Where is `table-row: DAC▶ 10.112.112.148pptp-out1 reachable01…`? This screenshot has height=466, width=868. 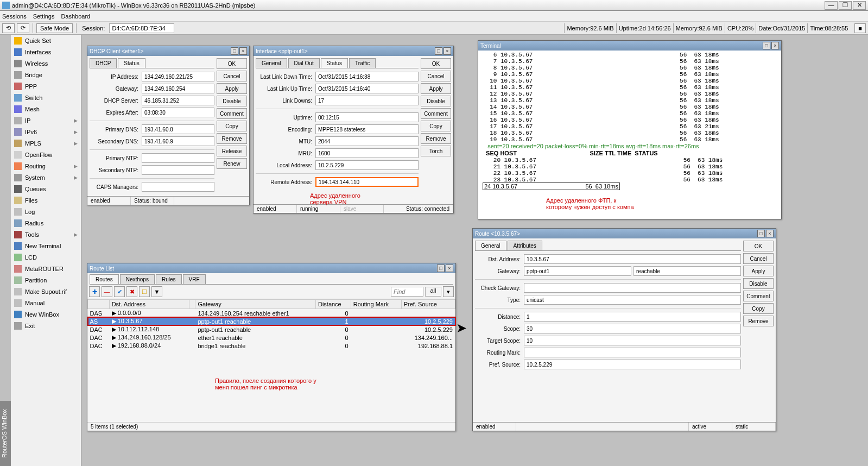 table-row: DAC▶ 10.112.112.148pptp-out1 reachable01… is located at coordinates (271, 329).